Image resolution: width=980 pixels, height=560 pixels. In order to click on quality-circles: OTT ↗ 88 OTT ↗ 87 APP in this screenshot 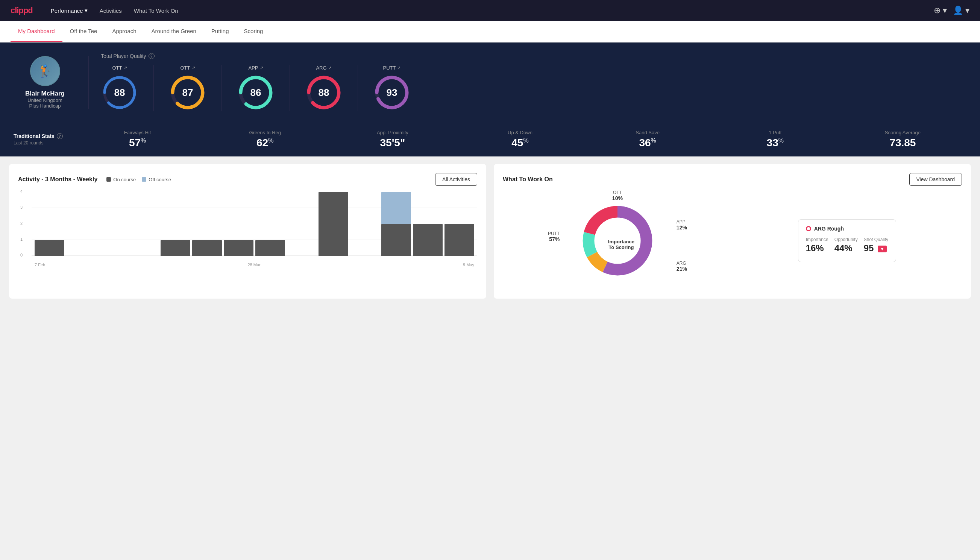, I will do `click(534, 88)`.